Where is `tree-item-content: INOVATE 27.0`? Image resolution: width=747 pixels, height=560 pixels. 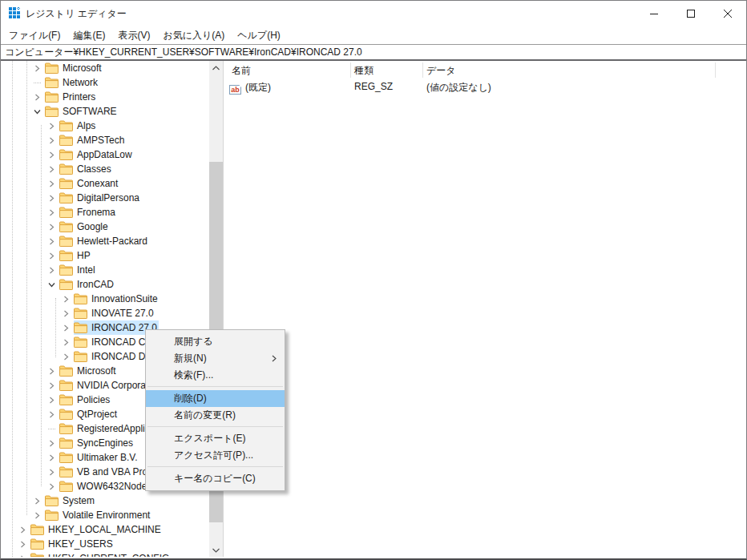 tree-item-content: INOVATE 27.0 is located at coordinates (115, 313).